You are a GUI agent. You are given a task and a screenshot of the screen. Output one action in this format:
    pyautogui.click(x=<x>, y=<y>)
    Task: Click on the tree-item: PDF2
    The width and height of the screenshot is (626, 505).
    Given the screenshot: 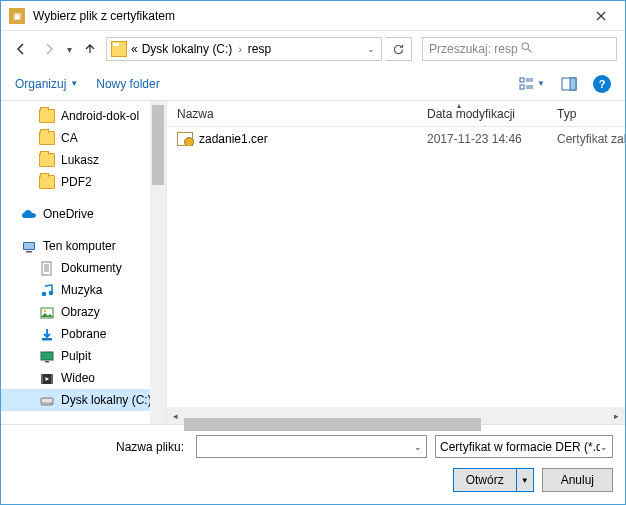 What is the action you would take?
    pyautogui.click(x=84, y=182)
    